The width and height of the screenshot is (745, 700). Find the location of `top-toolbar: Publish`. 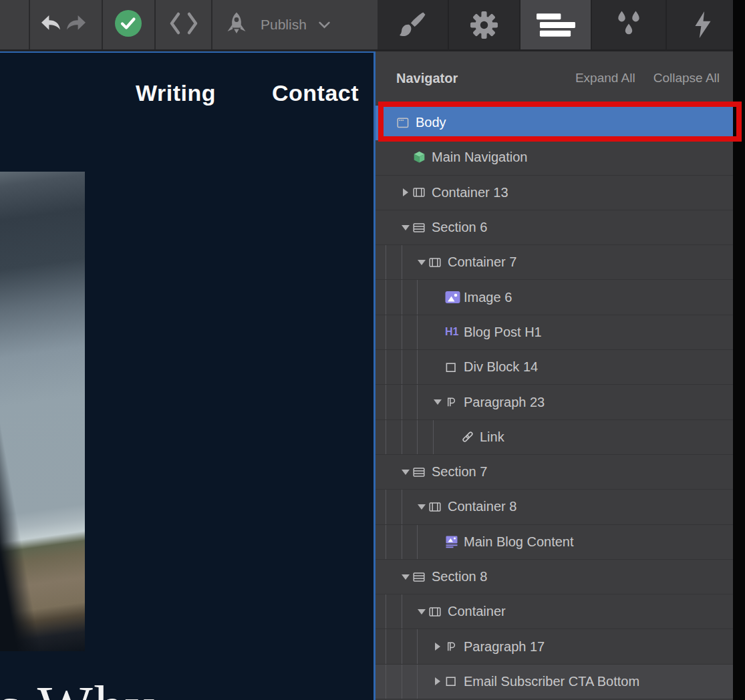

top-toolbar: Publish is located at coordinates (373, 25).